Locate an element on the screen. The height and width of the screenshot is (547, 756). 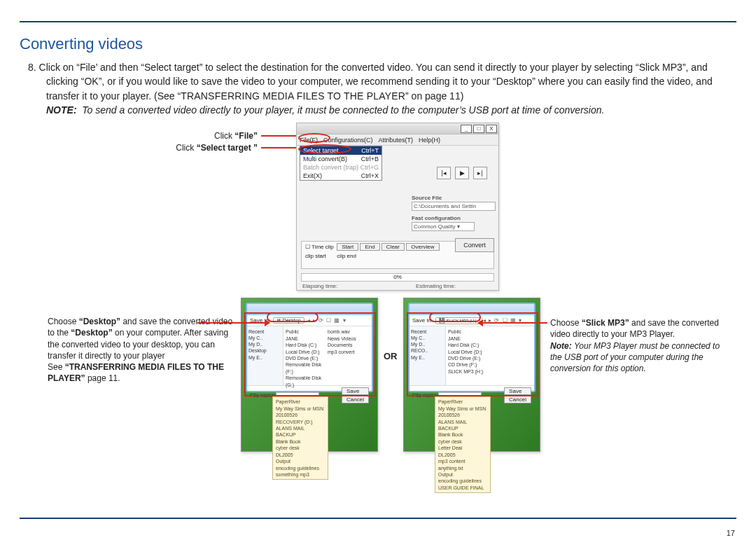
source-file-label: Source File is located at coordinates (454, 198).